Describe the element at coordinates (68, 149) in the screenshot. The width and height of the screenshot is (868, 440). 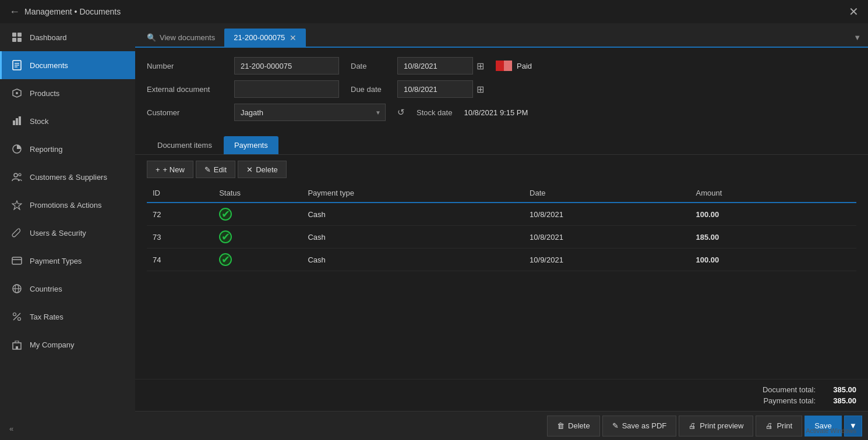
I see `sidebar-item-reporting: Reporting` at that location.